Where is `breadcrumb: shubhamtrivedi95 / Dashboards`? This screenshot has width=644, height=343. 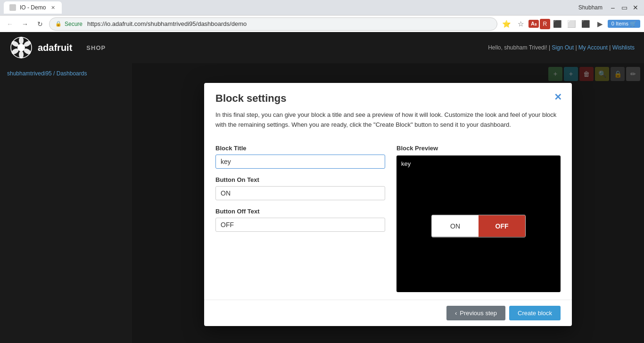 breadcrumb: shubhamtrivedi95 / Dashboards is located at coordinates (66, 74).